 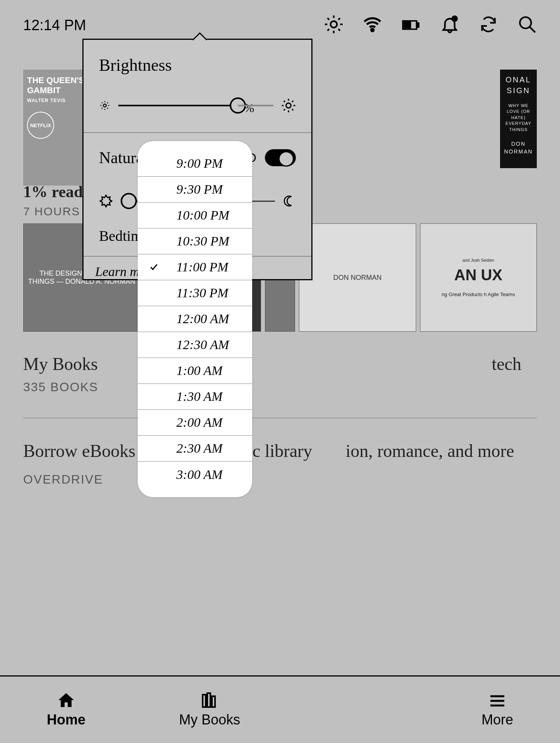 What do you see at coordinates (411, 25) in the screenshot?
I see `battery-icon` at bounding box center [411, 25].